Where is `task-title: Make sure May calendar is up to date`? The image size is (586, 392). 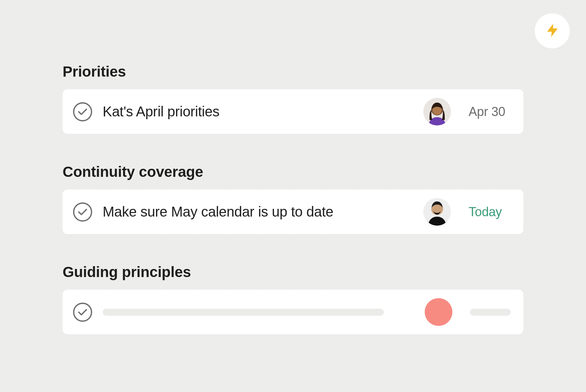 task-title: Make sure May calendar is up to date is located at coordinates (263, 212).